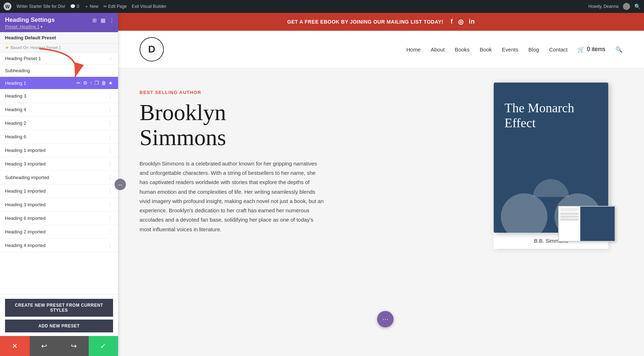 The height and width of the screenshot is (356, 644). What do you see at coordinates (74, 346) in the screenshot?
I see `redo-button: ↪` at bounding box center [74, 346].